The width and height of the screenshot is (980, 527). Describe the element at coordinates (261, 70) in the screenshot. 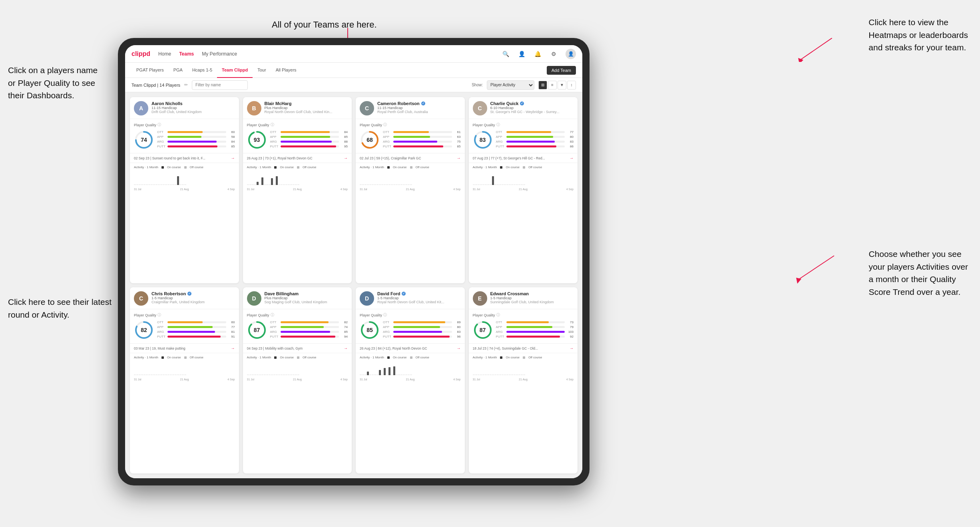

I see `sub-nav-tour: Tour` at that location.